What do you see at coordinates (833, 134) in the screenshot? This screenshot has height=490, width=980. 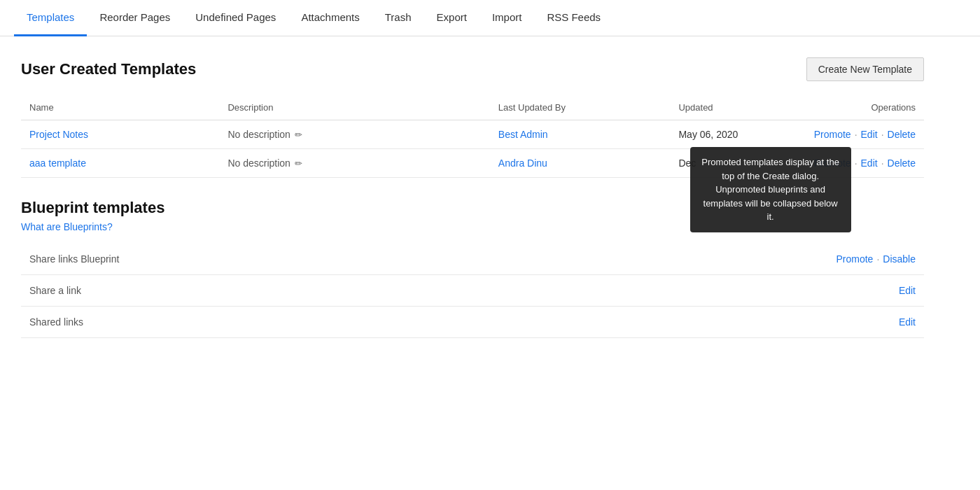 I see `promote-tooltip-wrapper: PromotePromoted templates display at the…` at bounding box center [833, 134].